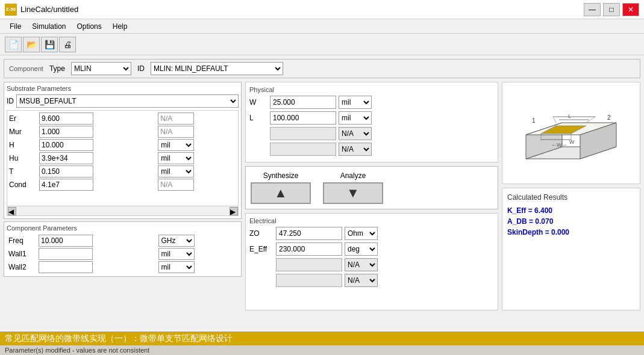 The width and height of the screenshot is (644, 355). I want to click on synthesize-label: Synthesize, so click(281, 176).